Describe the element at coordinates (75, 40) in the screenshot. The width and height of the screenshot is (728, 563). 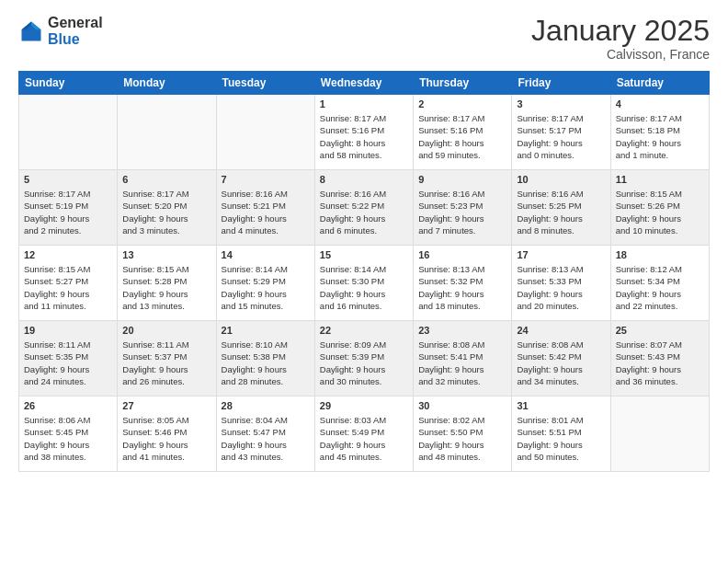
I see `logo-blue-text: Blue` at that location.